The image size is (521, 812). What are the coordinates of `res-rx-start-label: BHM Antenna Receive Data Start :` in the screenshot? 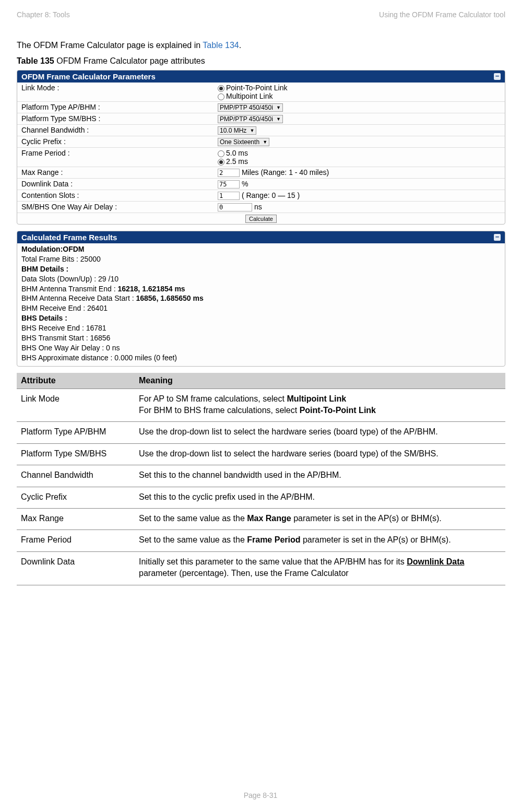 It's located at (78, 298).